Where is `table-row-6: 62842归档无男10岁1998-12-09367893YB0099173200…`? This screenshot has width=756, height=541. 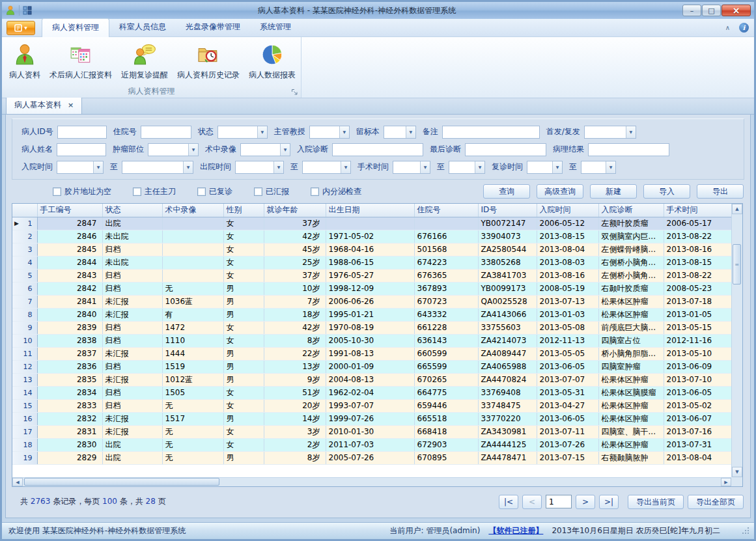 table-row-6: 62842归档无男10岁1998-12-09367893YB0099173200… is located at coordinates (372, 288).